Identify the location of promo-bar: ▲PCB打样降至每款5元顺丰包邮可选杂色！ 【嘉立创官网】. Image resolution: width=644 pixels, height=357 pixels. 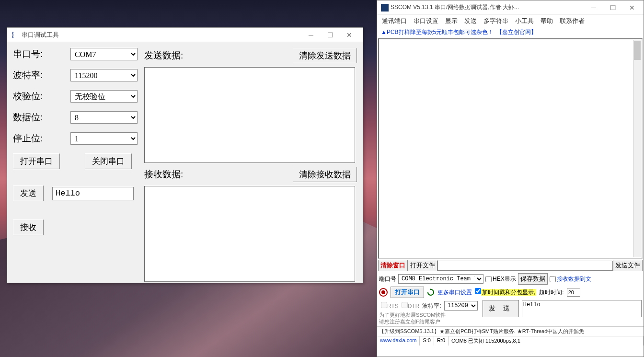
(510, 33).